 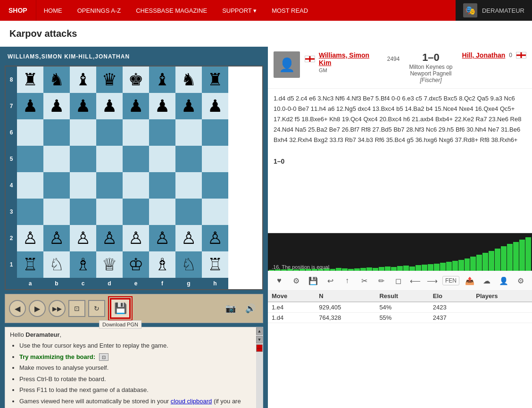 What do you see at coordinates (57, 238) in the screenshot?
I see `cell-b2: ♙` at bounding box center [57, 238].